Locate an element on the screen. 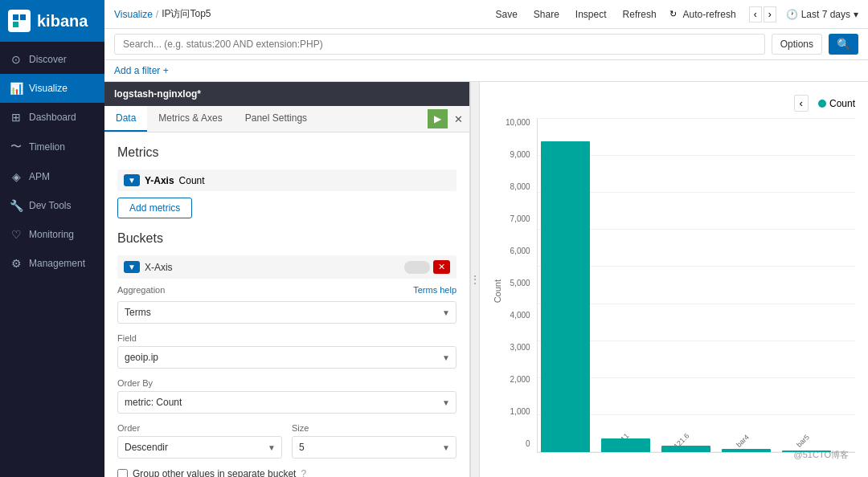  field-select: geoip.ip is located at coordinates (287, 357).